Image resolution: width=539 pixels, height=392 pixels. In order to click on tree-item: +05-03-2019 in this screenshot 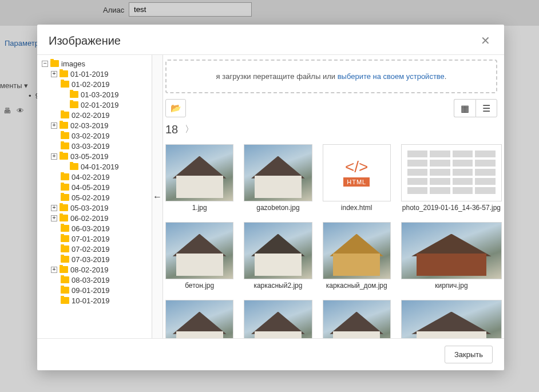, I will do `click(96, 208)`.